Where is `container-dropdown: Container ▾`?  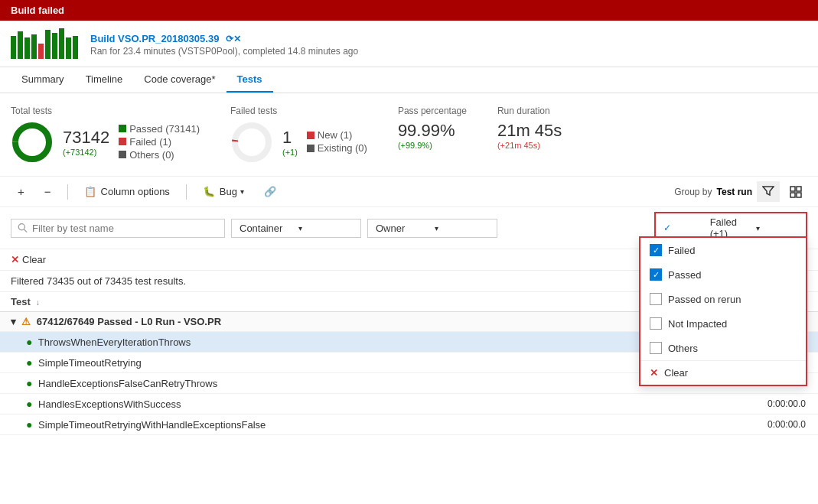
container-dropdown: Container ▾ is located at coordinates (296, 228).